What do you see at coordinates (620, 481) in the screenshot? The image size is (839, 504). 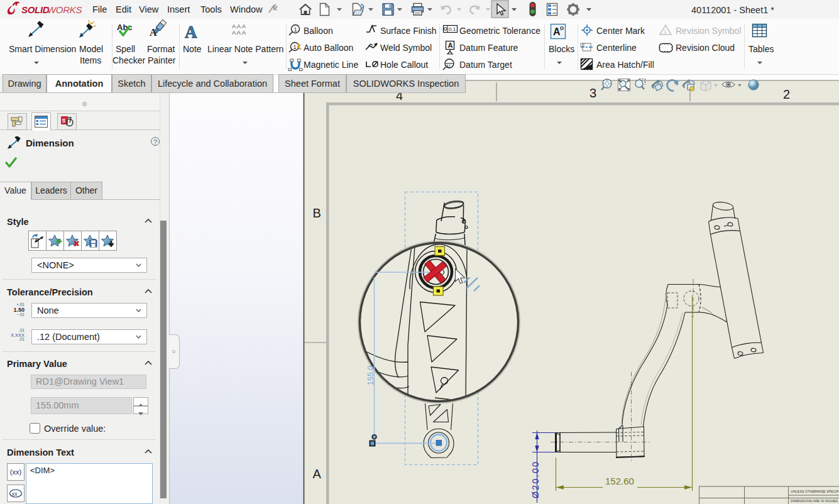 I see `svg-text: 152.60` at bounding box center [620, 481].